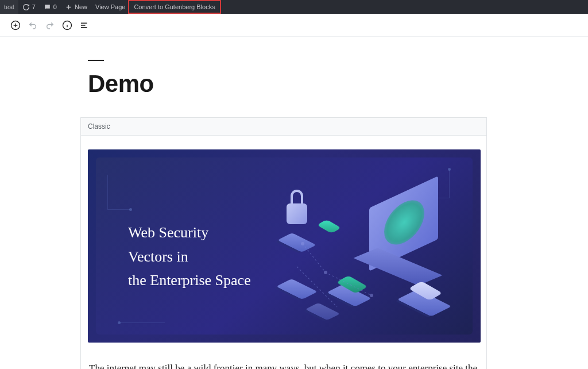 This screenshot has height=369, width=588. Describe the element at coordinates (284, 364) in the screenshot. I see `article-paragraph: The internet may still be a wild frontie…` at that location.